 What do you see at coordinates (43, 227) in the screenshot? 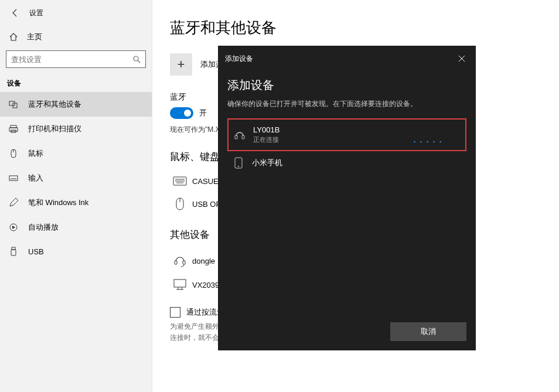
I see `nav-label: 自动播放` at bounding box center [43, 227].